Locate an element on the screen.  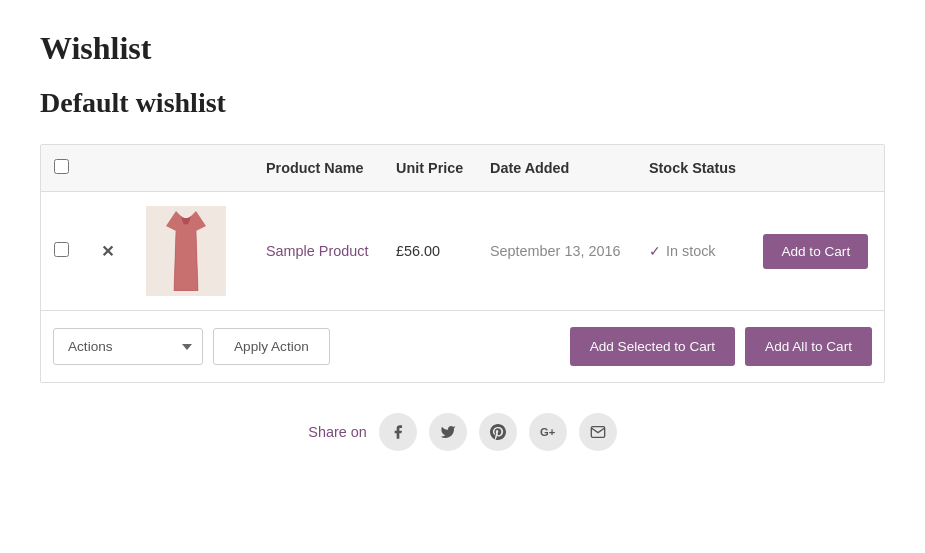
header-select is located at coordinates (61, 168).